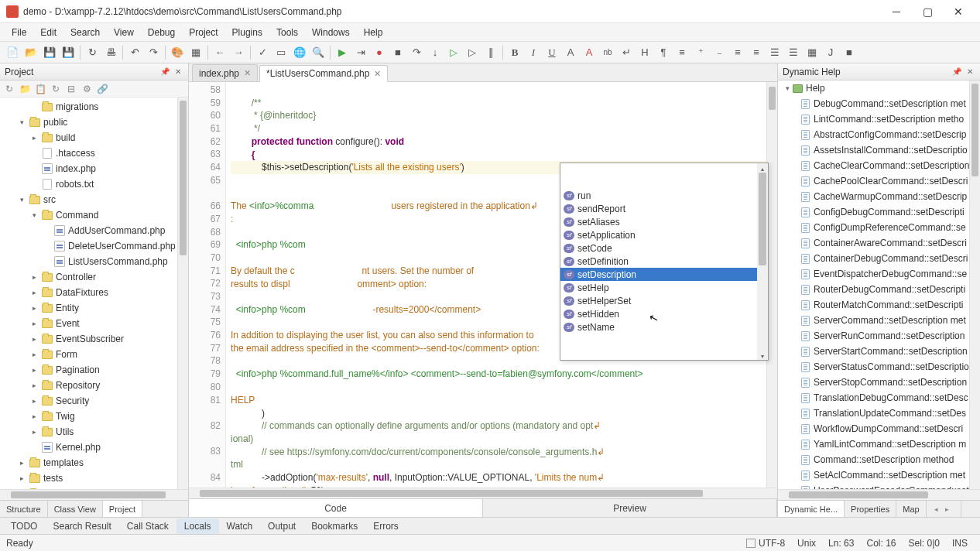  What do you see at coordinates (879, 150) in the screenshot?
I see `help-item: AssetsInstallCommand::setDescriptio` at bounding box center [879, 150].